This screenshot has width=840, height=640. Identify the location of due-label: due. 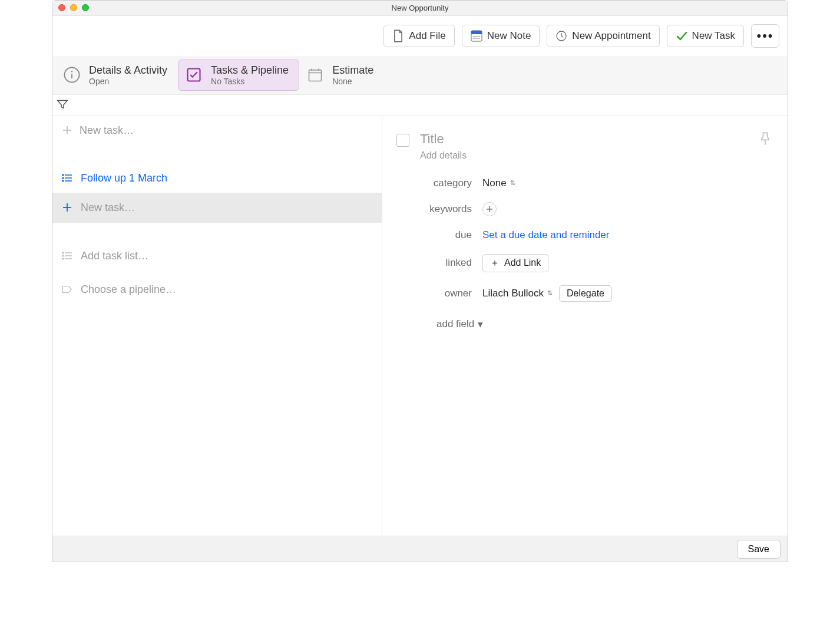
(434, 235).